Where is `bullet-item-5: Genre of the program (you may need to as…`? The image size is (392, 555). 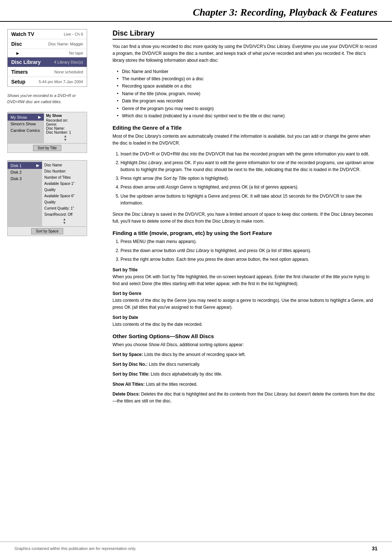 bullet-item-5: Genre of the program (you may need to as… is located at coordinates (247, 109).